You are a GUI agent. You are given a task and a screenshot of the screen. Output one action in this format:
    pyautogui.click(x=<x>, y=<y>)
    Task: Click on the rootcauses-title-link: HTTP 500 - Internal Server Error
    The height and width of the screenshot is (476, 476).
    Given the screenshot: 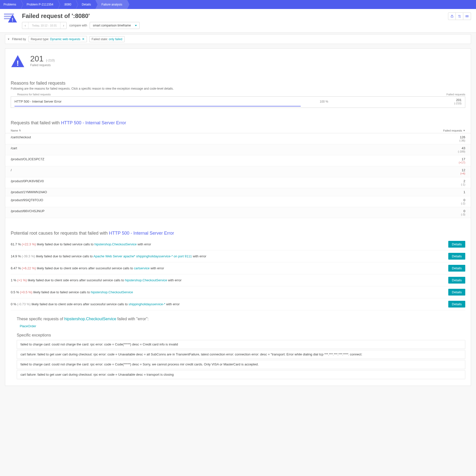 What is the action you would take?
    pyautogui.click(x=141, y=233)
    